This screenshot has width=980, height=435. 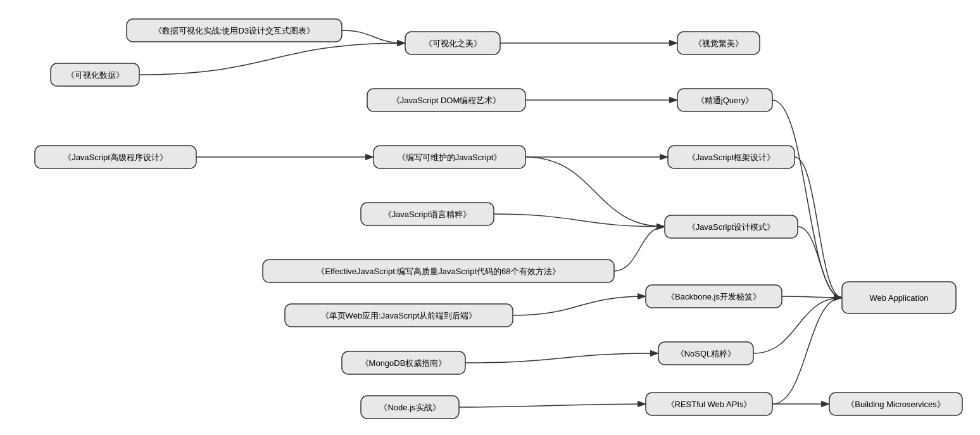 I want to click on graph-node: 《编写可维护的JavaScript》, so click(x=449, y=157).